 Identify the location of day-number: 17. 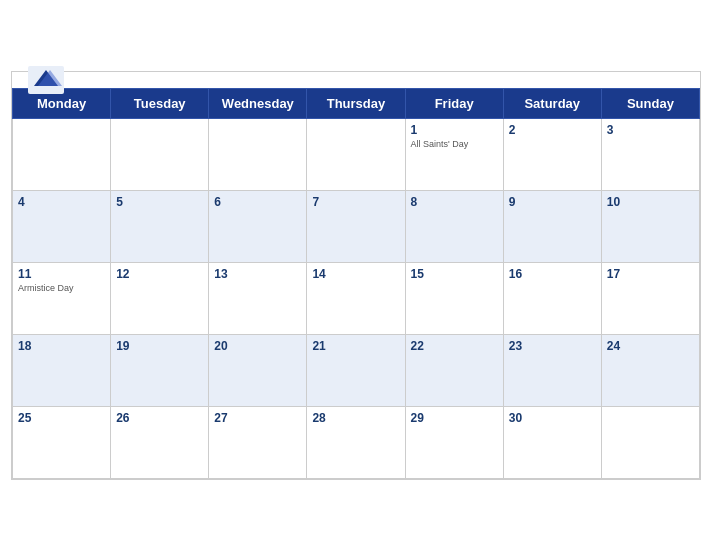
(650, 274).